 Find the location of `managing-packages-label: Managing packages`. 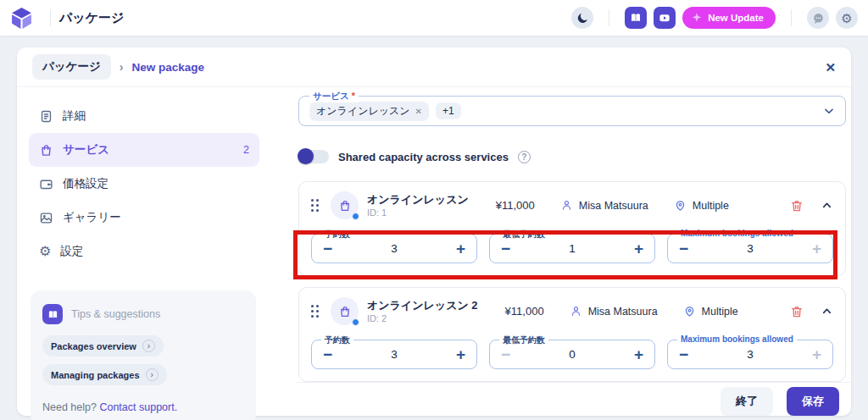

managing-packages-label: Managing packages is located at coordinates (95, 375).